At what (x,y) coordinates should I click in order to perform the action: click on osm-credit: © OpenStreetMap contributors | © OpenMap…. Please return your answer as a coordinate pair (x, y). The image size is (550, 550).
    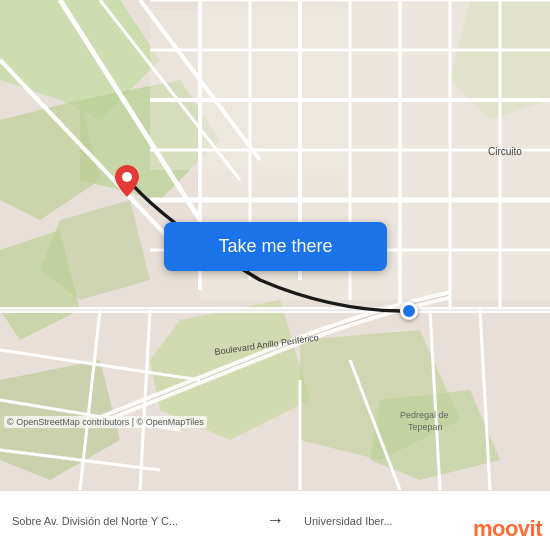
    Looking at the image, I should click on (106, 422).